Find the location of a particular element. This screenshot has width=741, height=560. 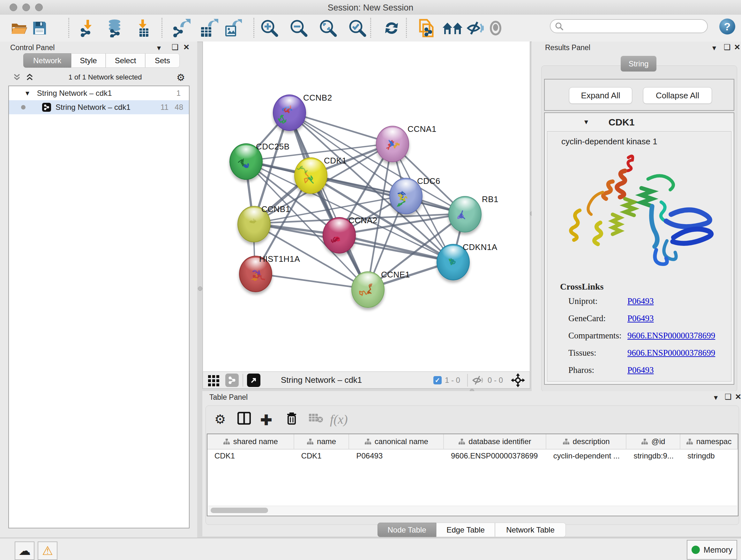

column-header-namespac: namespac is located at coordinates (709, 442).